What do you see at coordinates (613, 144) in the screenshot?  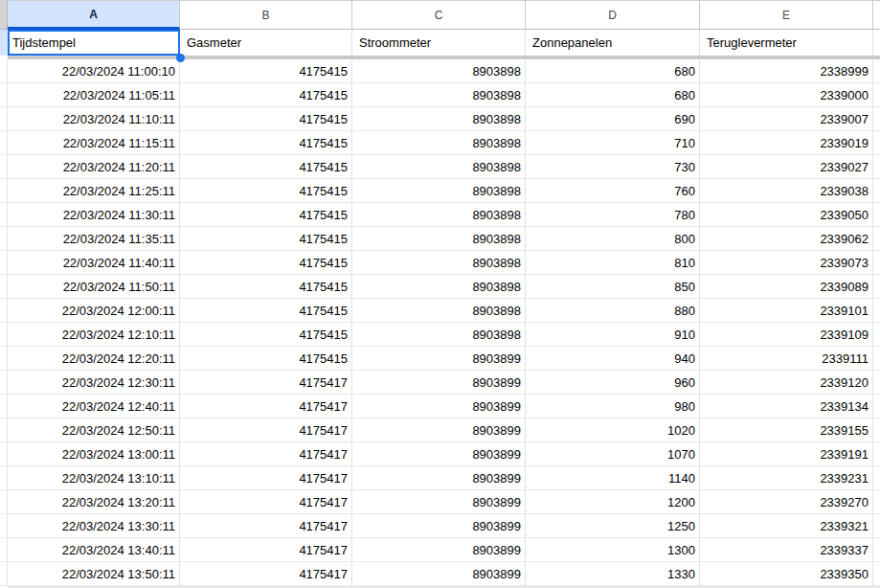 I see `cell: 710` at bounding box center [613, 144].